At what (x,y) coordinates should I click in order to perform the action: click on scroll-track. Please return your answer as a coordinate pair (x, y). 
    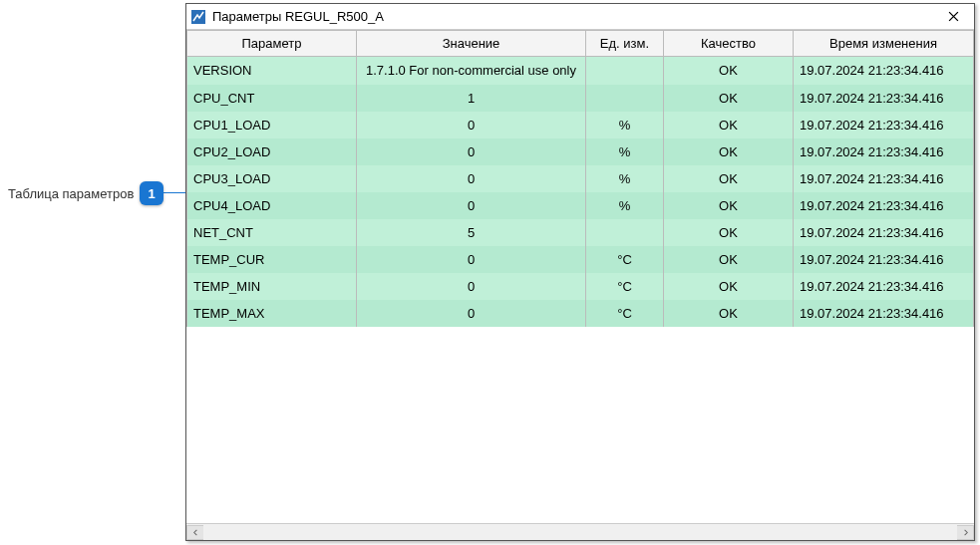
    Looking at the image, I should click on (580, 532).